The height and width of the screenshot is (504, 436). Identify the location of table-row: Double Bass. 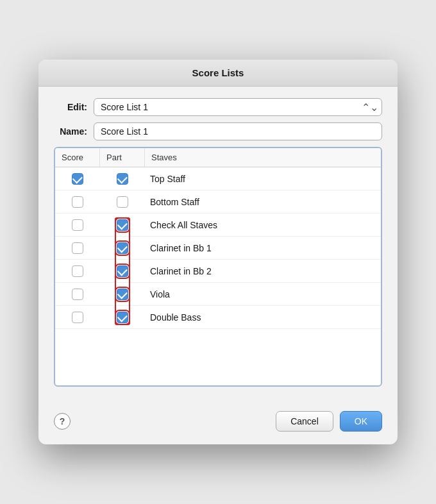
(218, 317).